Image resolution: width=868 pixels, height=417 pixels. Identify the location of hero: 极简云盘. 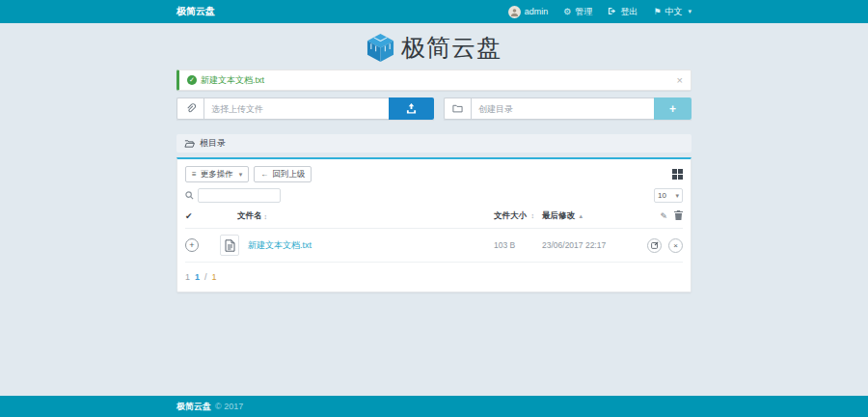
(434, 44).